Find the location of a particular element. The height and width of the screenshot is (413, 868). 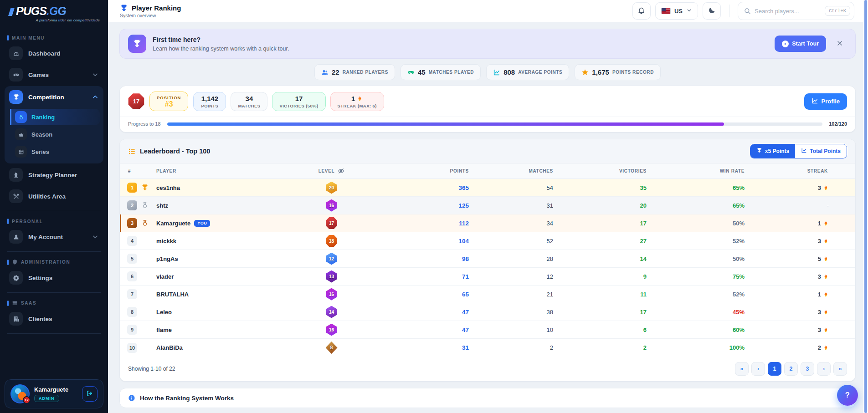

table-row-ces1nha: 1ces1nha20365543565%3 is located at coordinates (488, 188).